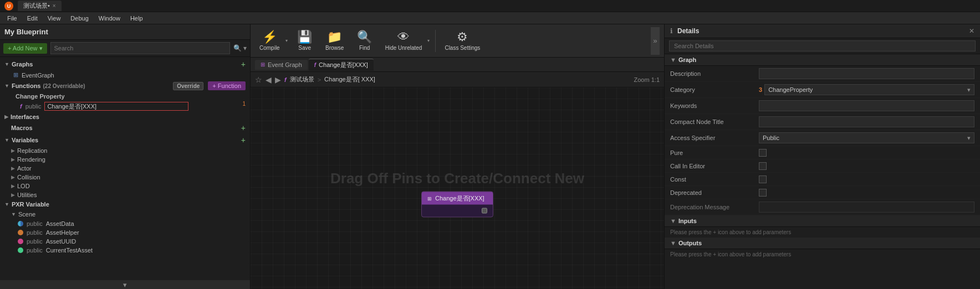 The height and width of the screenshot is (289, 980). I want to click on compile-arrow-button: ▾, so click(287, 41).